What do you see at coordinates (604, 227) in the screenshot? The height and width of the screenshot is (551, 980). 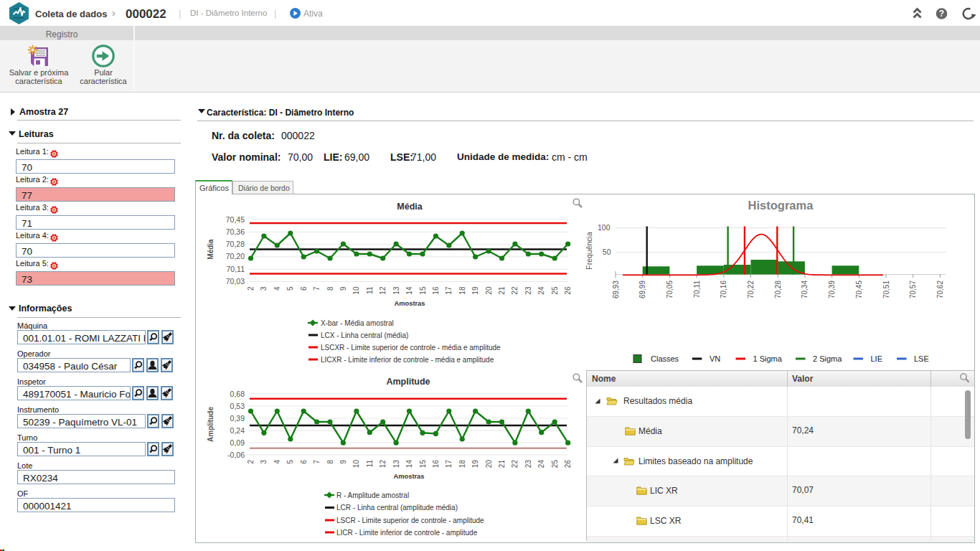 I see `svg-text: 100` at bounding box center [604, 227].